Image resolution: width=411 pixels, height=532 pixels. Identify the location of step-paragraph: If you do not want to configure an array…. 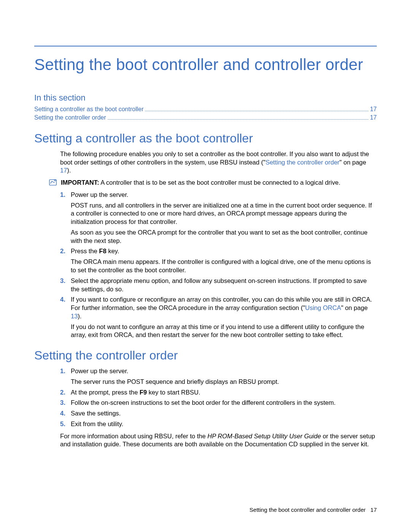
(224, 331).